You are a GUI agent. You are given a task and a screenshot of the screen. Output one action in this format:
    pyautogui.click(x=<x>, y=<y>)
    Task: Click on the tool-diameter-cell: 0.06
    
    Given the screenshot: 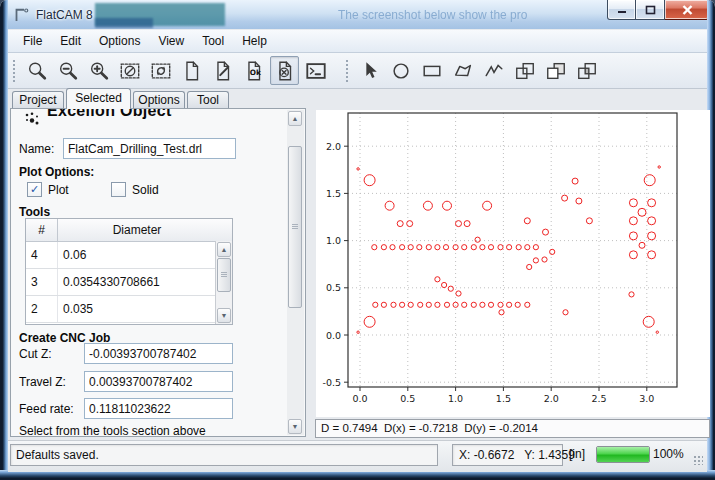 What is the action you would take?
    pyautogui.click(x=137, y=255)
    